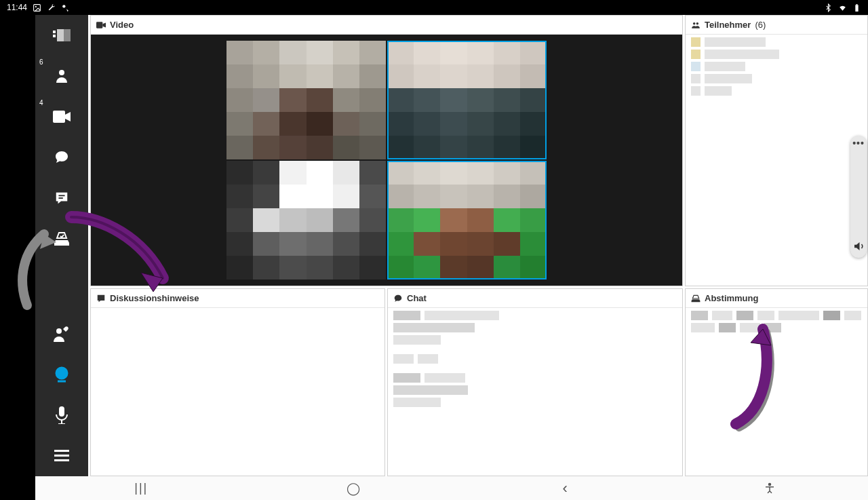  Describe the element at coordinates (37, 8) in the screenshot. I see `image-icon` at that location.